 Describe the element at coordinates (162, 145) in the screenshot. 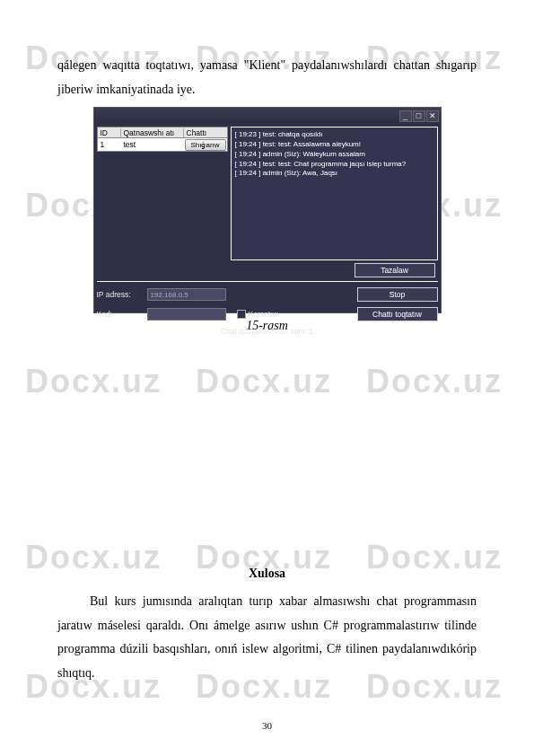

I see `table-row: 1 test Shıǵarıw` at that location.